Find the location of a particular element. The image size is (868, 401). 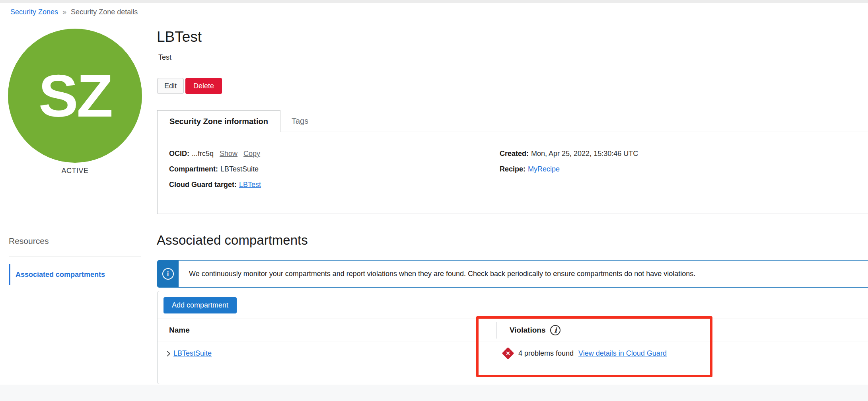

critical-problem-diamond-icon: ✕ is located at coordinates (508, 353).